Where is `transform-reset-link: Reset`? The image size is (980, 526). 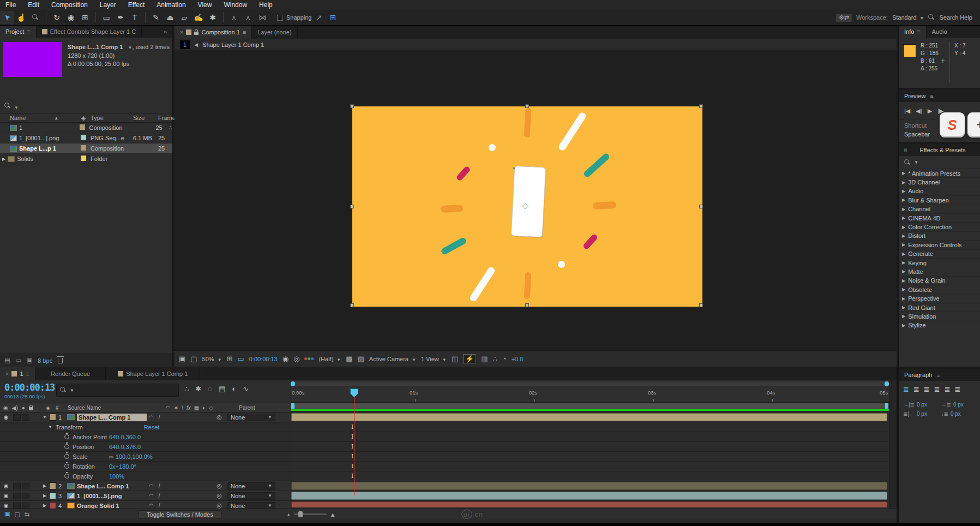 transform-reset-link: Reset is located at coordinates (152, 427).